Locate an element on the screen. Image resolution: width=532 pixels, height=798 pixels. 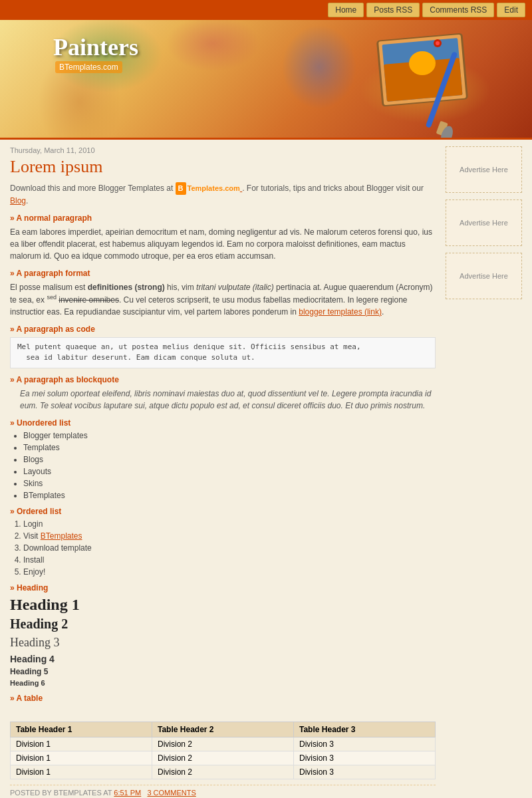
sidebar-ad-2: Advertise Here is located at coordinates (484, 223).